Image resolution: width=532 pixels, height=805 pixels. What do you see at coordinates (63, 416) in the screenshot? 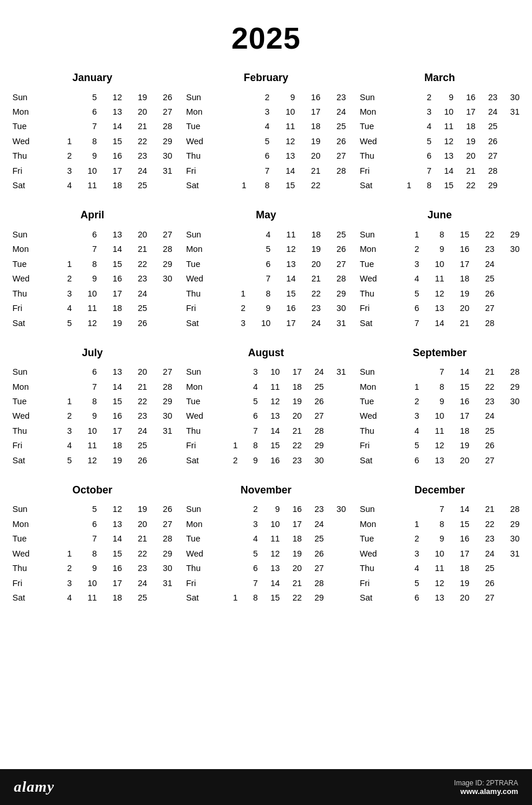
I see `date-cell: 2` at bounding box center [63, 416].